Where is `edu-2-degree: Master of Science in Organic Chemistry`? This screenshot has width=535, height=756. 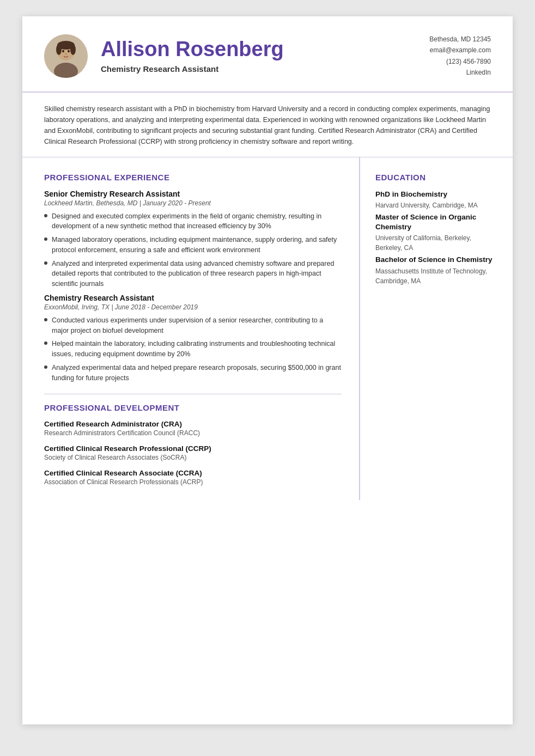 edu-2-degree: Master of Science in Organic Chemistry is located at coordinates (435, 222).